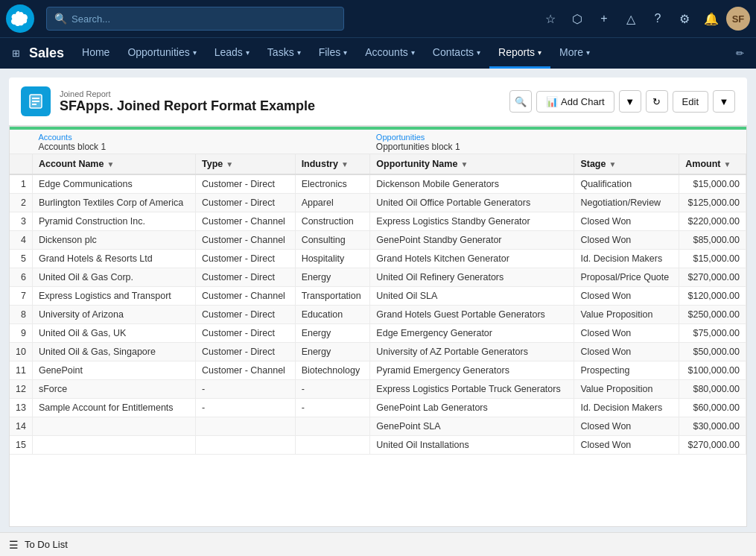  Describe the element at coordinates (204, 19) in the screenshot. I see `search-input` at that location.